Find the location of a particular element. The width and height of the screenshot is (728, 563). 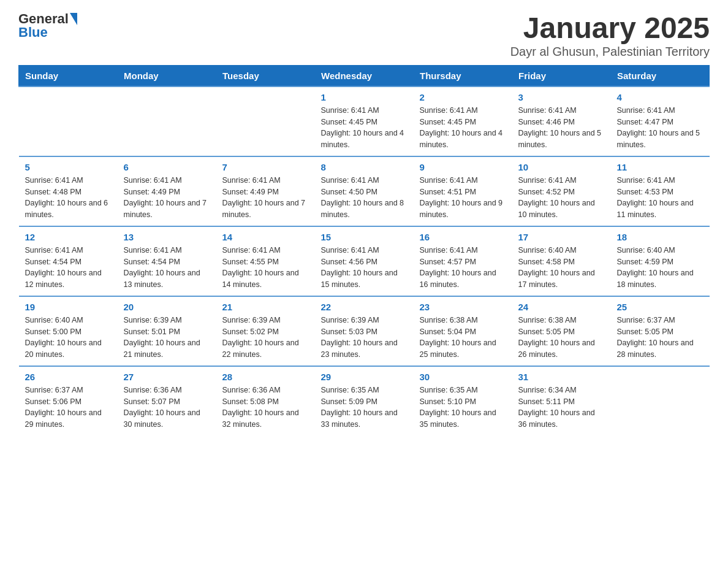

day-number: 3 is located at coordinates (561, 97).